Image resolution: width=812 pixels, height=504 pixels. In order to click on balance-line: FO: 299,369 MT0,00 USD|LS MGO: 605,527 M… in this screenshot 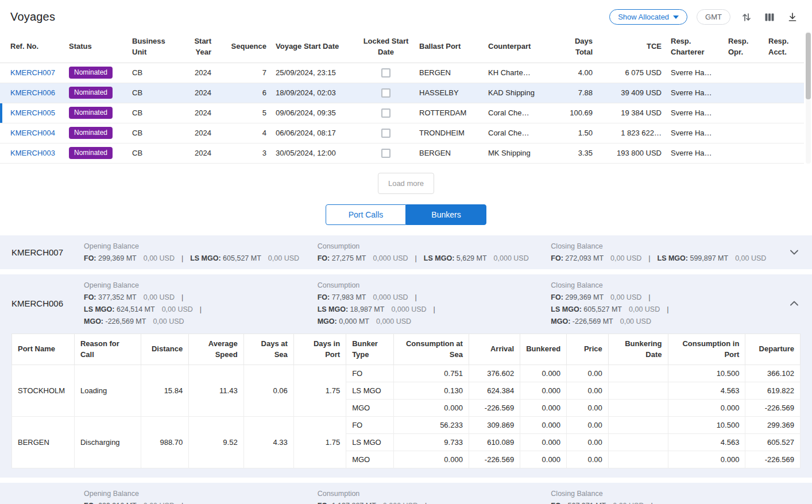, I will do `click(193, 258)`.